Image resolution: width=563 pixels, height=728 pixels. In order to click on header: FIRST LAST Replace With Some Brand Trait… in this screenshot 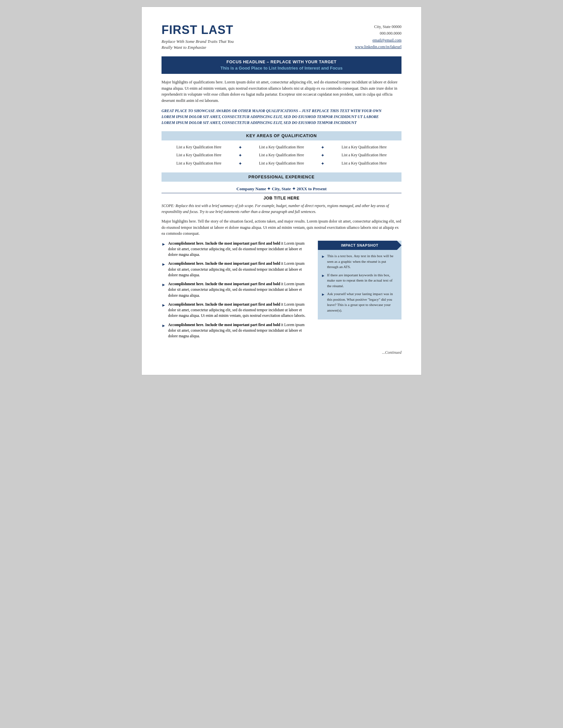, I will do `click(281, 37)`.